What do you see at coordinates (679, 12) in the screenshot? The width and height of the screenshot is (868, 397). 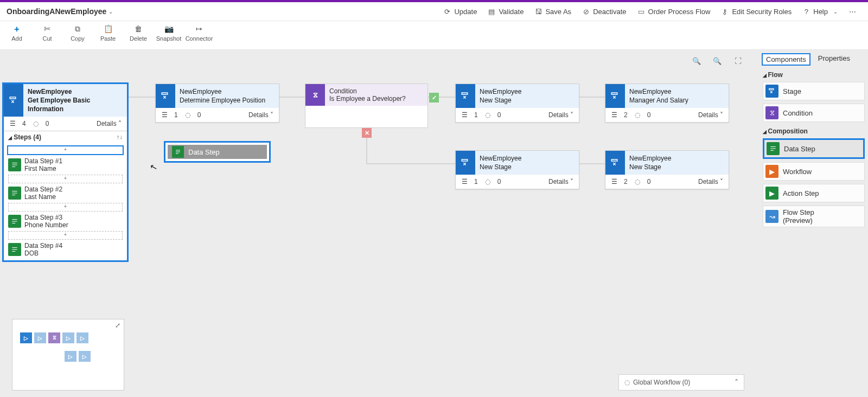 I see `order-label: Order Process Flow` at bounding box center [679, 12].